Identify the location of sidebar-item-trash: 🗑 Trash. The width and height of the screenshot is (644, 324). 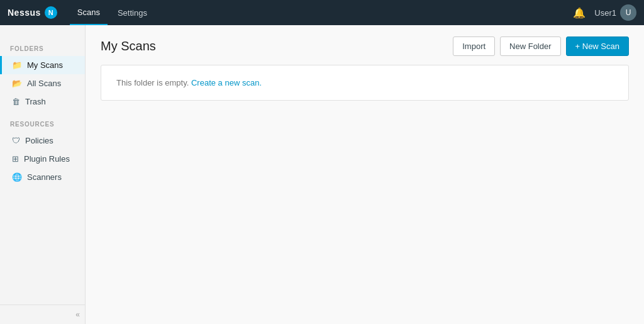
(43, 102).